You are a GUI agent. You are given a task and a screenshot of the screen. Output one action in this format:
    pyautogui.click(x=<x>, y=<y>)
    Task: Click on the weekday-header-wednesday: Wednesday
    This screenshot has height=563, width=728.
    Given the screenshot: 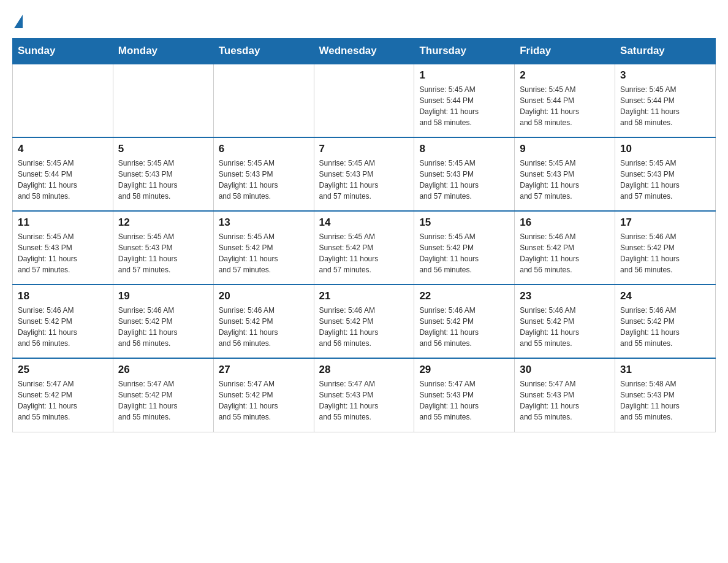 What is the action you would take?
    pyautogui.click(x=364, y=52)
    